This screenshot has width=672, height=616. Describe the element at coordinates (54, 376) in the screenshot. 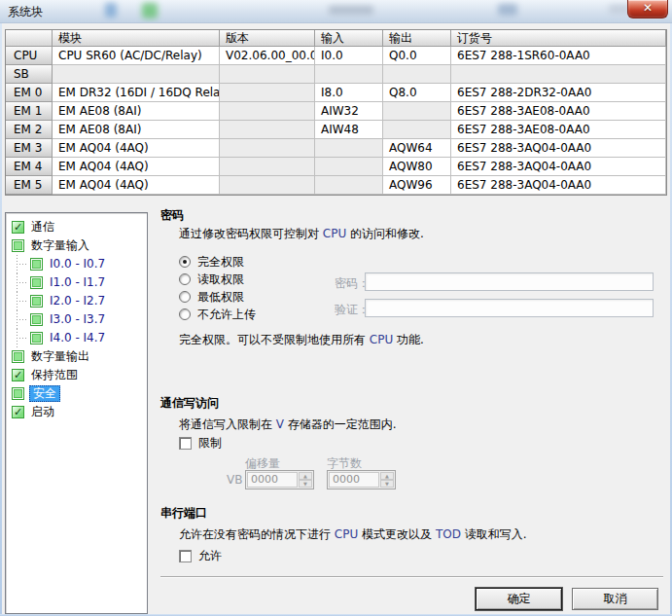

I see `tree-item-label: 保持范围` at that location.